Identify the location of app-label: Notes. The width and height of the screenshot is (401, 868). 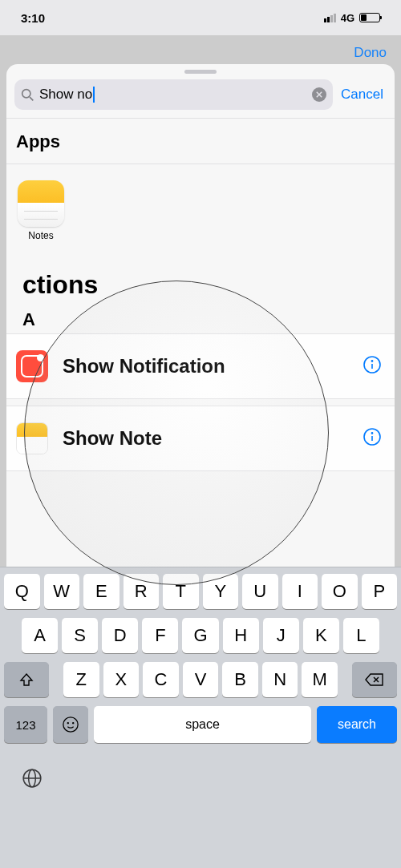
(41, 234).